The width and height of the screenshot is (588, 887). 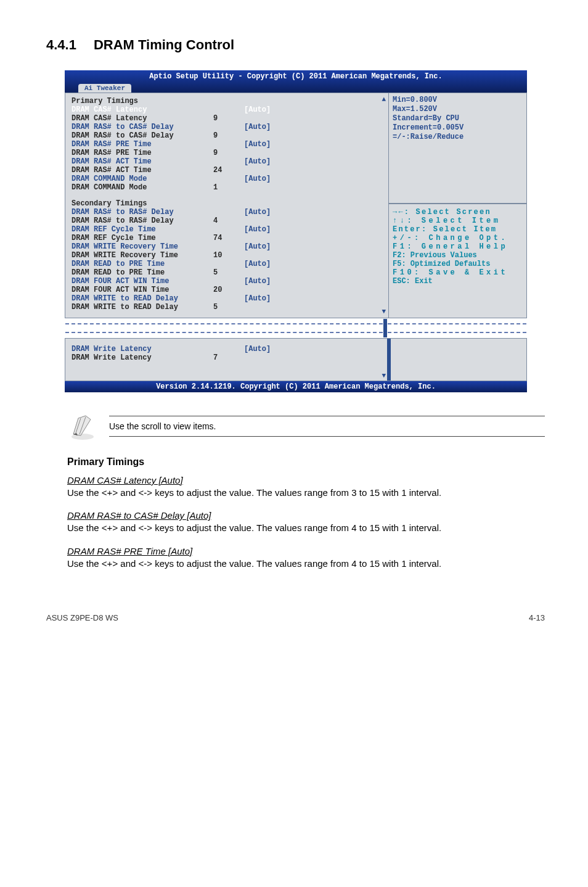 What do you see at coordinates (457, 148) in the screenshot?
I see `bios-info-box: Min=0.800VMax=1.520VStandard=By CPUIncre…` at bounding box center [457, 148].